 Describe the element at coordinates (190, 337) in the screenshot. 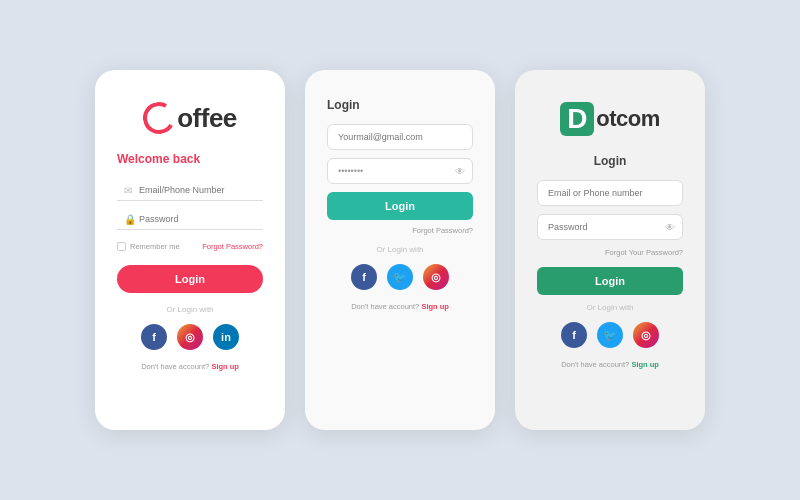

I see `instagram-icon: ◎` at that location.